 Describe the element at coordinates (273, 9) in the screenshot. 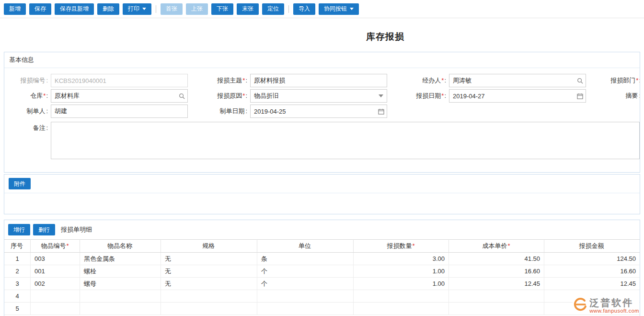

I see `locate-button: 定位` at that location.